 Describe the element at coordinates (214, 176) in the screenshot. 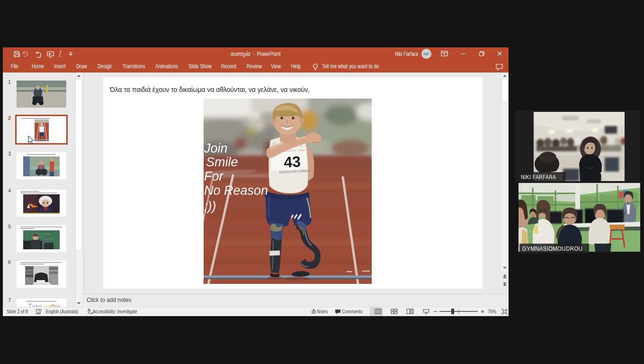

I see `svg-text: For` at that location.